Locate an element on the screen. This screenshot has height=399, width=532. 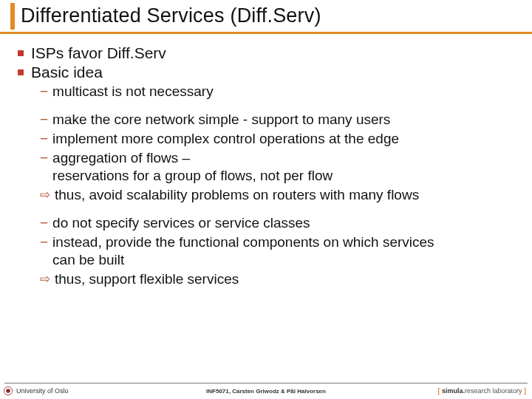
slide-title: Differentiated Services (Diff.Serv) is located at coordinates (276, 16).